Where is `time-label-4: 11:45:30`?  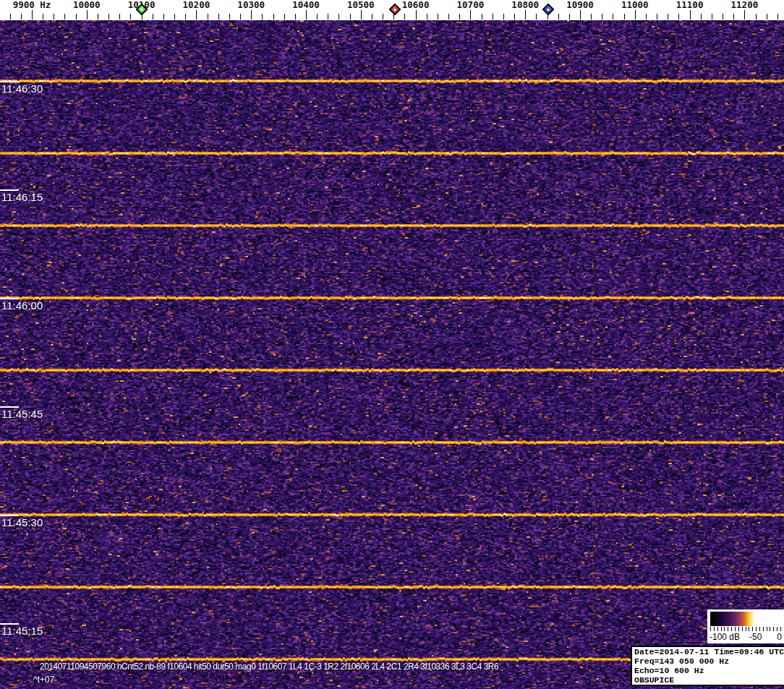 time-label-4: 11:45:30 is located at coordinates (22, 522).